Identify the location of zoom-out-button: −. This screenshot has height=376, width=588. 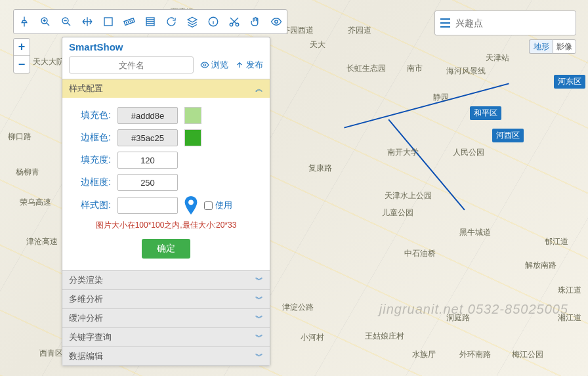
(22, 64).